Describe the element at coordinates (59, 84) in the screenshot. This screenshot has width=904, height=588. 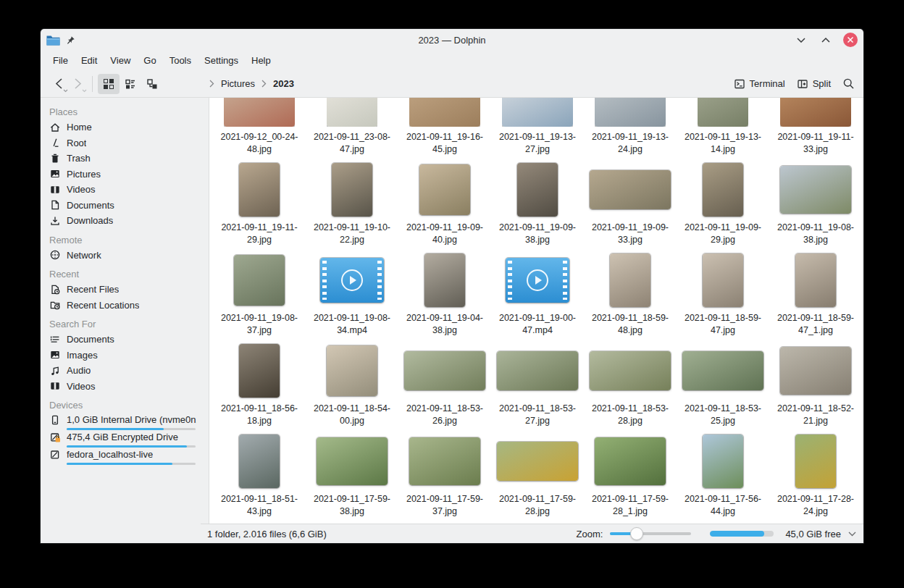
I see `back-button` at that location.